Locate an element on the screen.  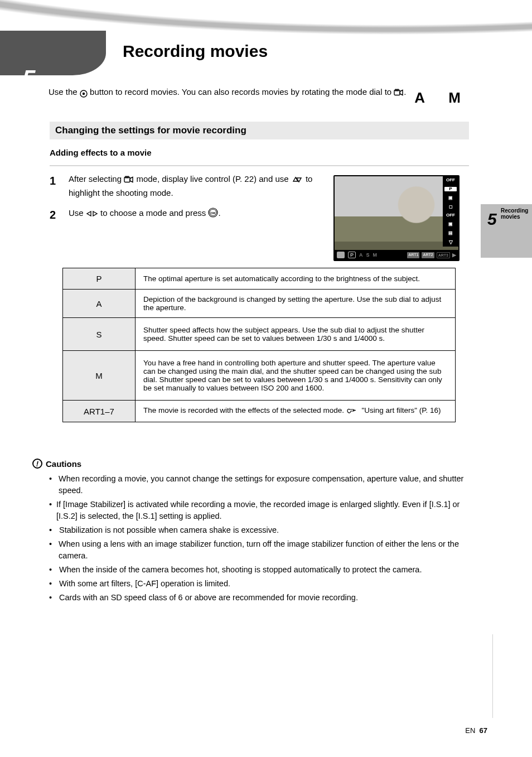
mode-desc: You have a free hand in controlling both… is located at coordinates (296, 376).